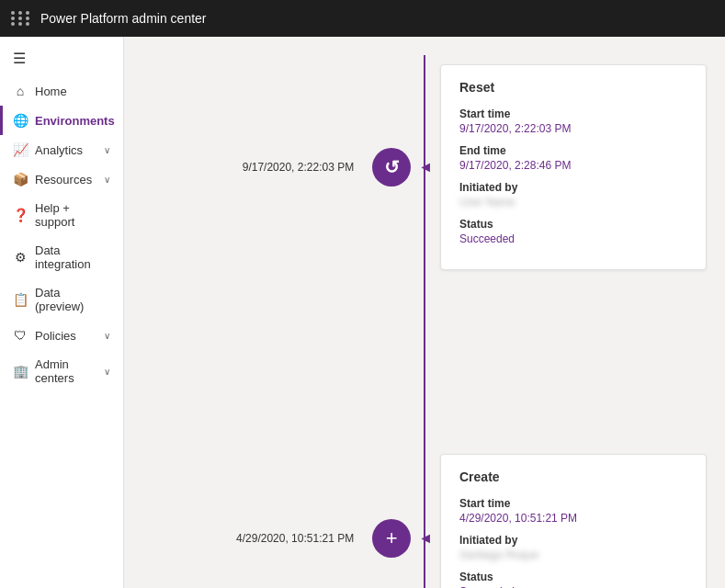  I want to click on sidebar-label-policies: Policies, so click(66, 336).